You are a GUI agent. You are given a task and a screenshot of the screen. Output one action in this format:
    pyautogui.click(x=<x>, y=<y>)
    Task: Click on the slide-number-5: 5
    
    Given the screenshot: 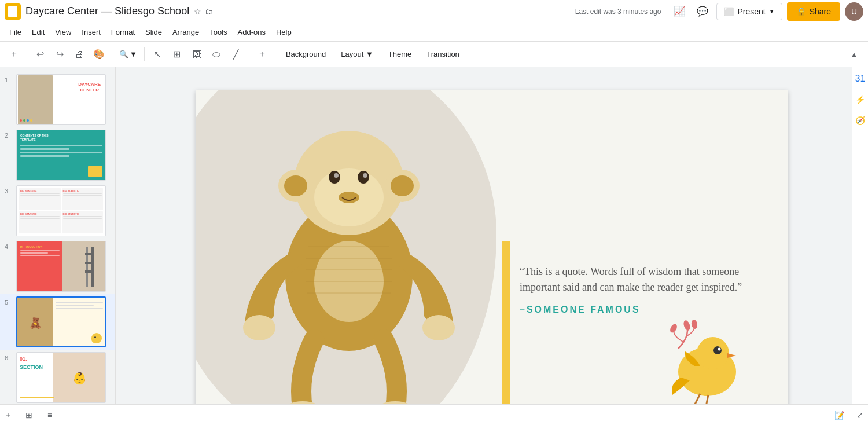 What is the action you would take?
    pyautogui.click(x=9, y=302)
    